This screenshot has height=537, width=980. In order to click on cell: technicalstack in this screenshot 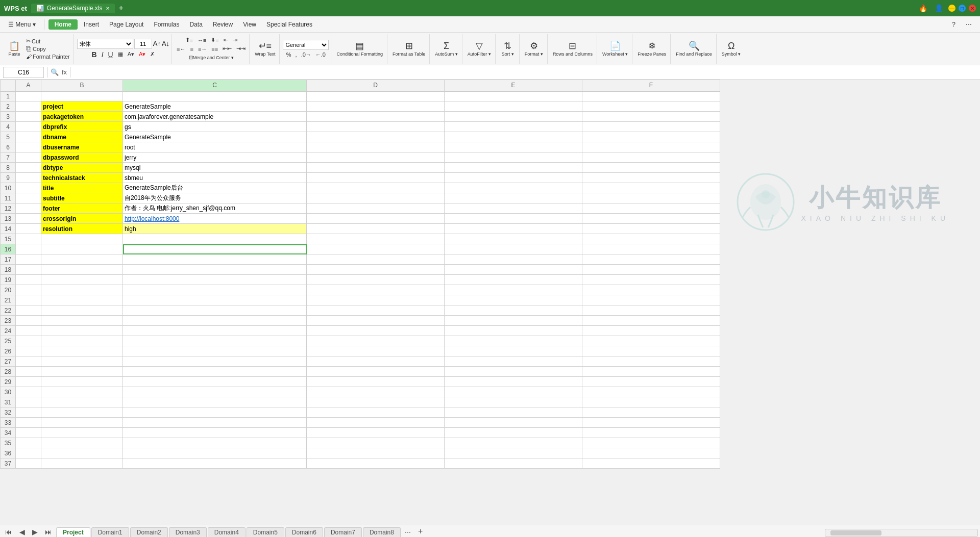, I will do `click(82, 178)`.